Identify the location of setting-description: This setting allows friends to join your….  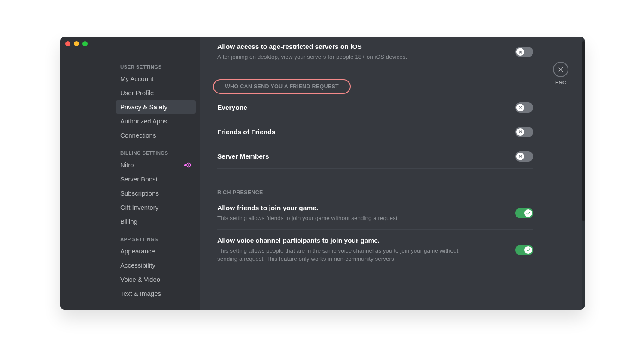
(308, 219).